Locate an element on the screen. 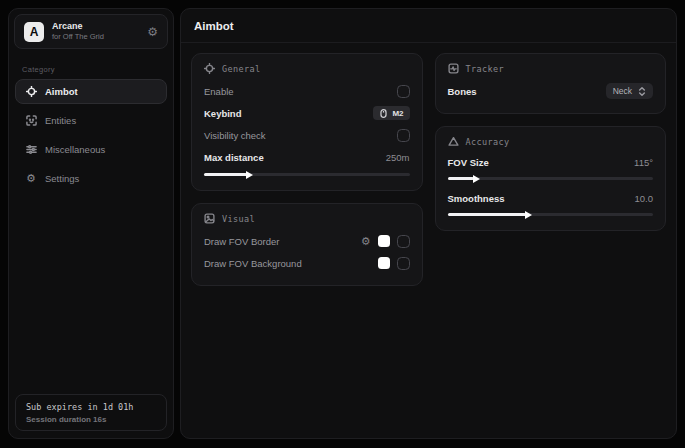 This screenshot has width=685, height=448. bones-label: Bones is located at coordinates (462, 92).